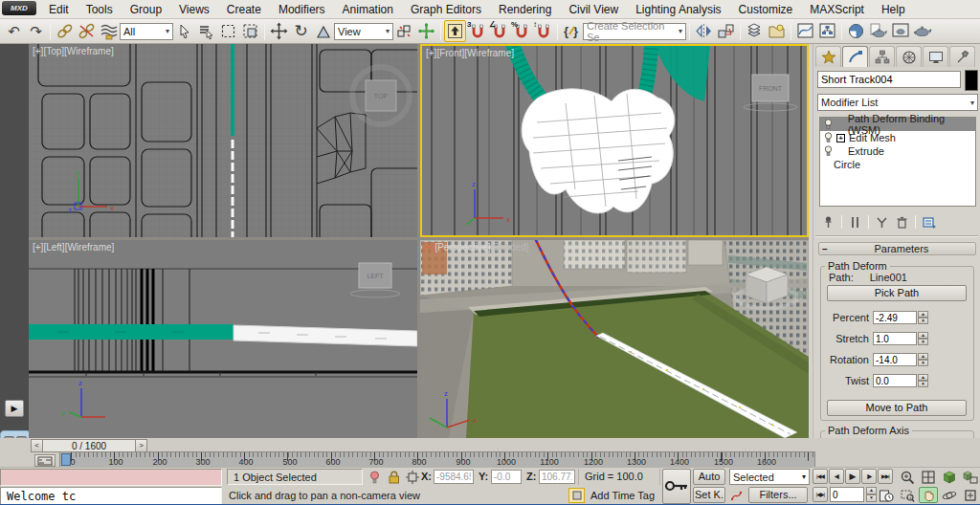 The height and width of the screenshot is (505, 980). I want to click on render-production-icon, so click(923, 31).